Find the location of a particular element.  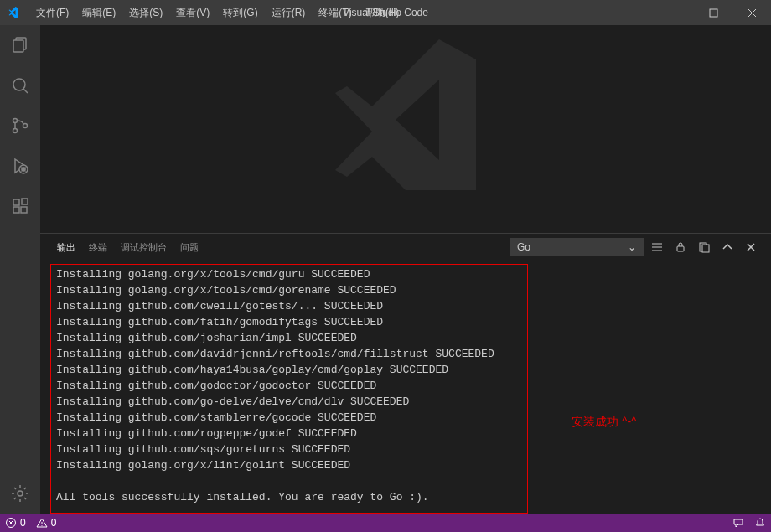

error-icon is located at coordinates (11, 523).